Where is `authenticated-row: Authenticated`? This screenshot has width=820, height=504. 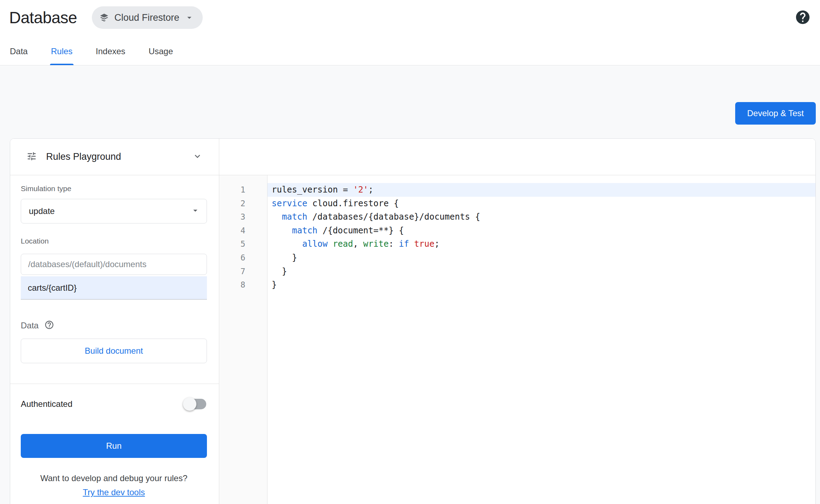
authenticated-row: Authenticated is located at coordinates (114, 404).